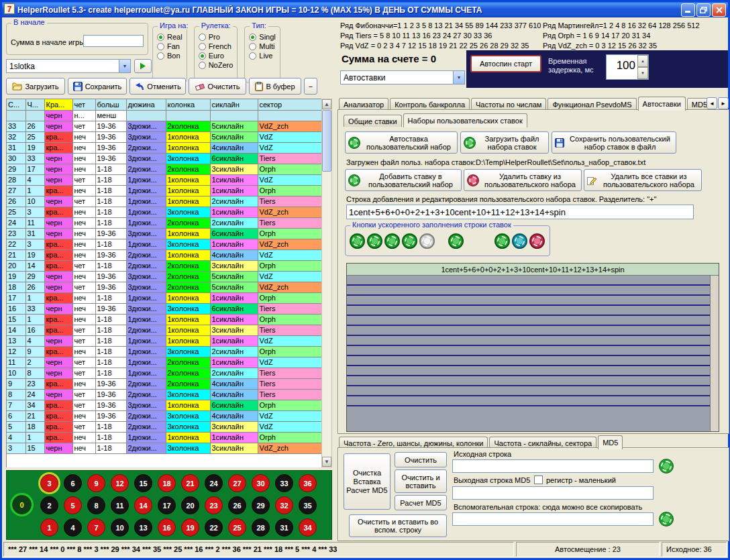 Image resolution: width=730 pixels, height=560 pixels. What do you see at coordinates (50, 527) in the screenshot?
I see `board-number-1: 1` at bounding box center [50, 527].